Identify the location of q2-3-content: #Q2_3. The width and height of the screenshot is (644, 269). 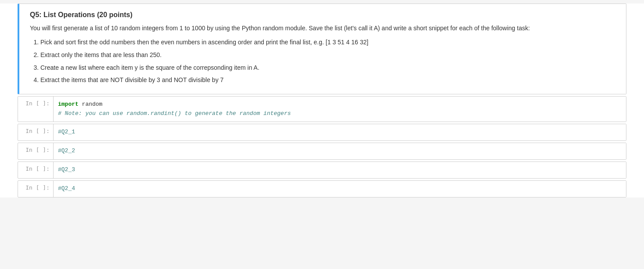
(67, 169).